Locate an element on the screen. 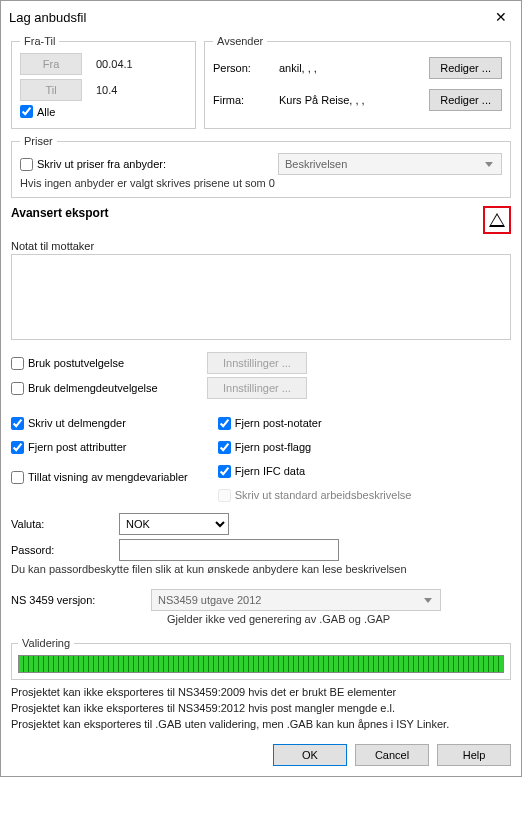 The image size is (522, 813). skriv-std-input is located at coordinates (224, 496).